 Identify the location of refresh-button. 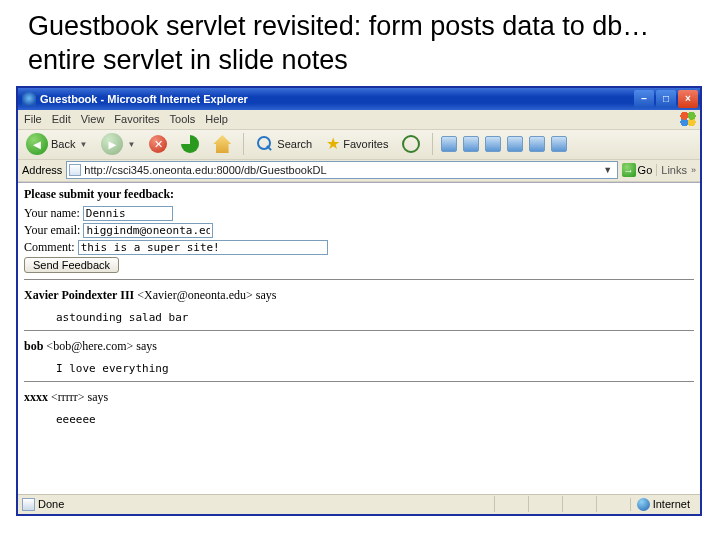
(190, 144).